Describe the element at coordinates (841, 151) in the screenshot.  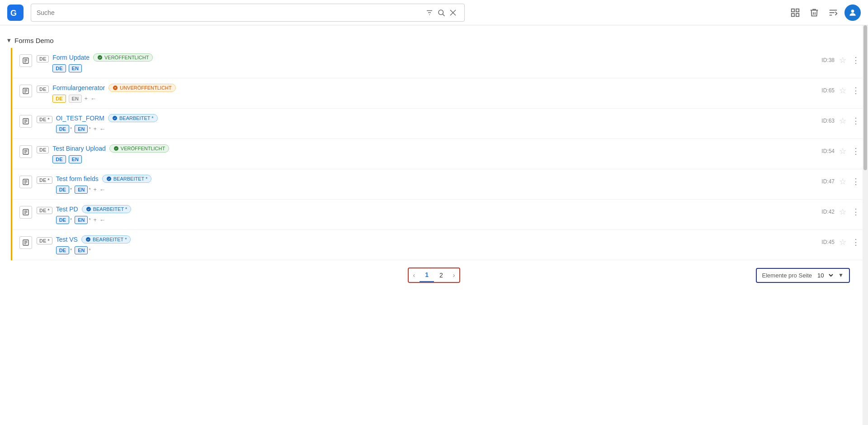
I see `form-item-right: ID:54 ☆ ⋮` at that location.